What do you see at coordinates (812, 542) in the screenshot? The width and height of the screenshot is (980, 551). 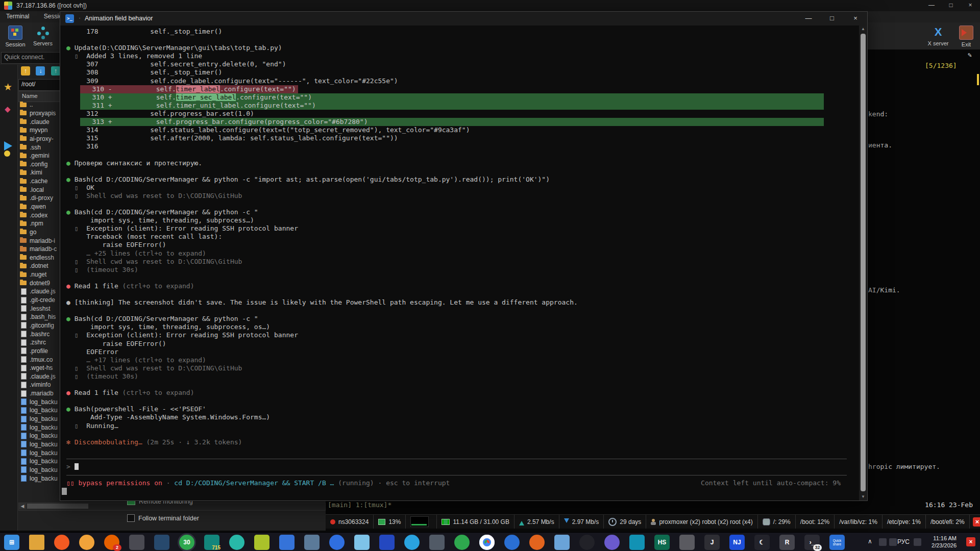 I see `taskbar-icon-powershell: ›_32` at bounding box center [812, 542].